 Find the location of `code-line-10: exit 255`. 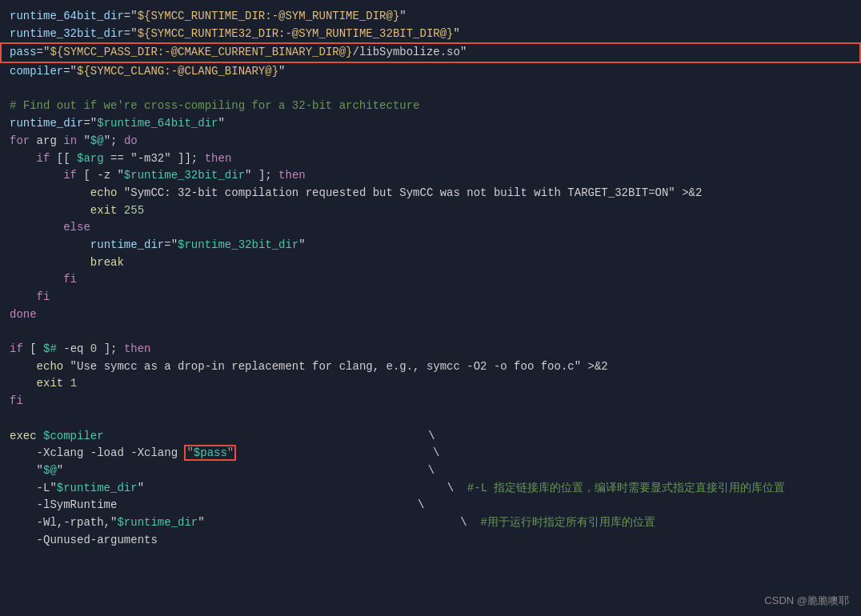

code-line-10: exit 255 is located at coordinates (430, 211).